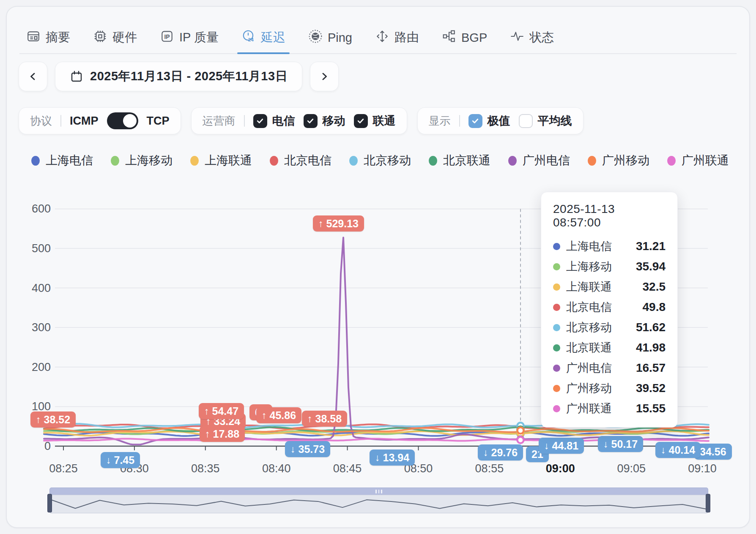 This screenshot has height=534, width=756. What do you see at coordinates (189, 76) in the screenshot?
I see `date-range-text: 2025年11月13日 - 2025年11月13日` at bounding box center [189, 76].